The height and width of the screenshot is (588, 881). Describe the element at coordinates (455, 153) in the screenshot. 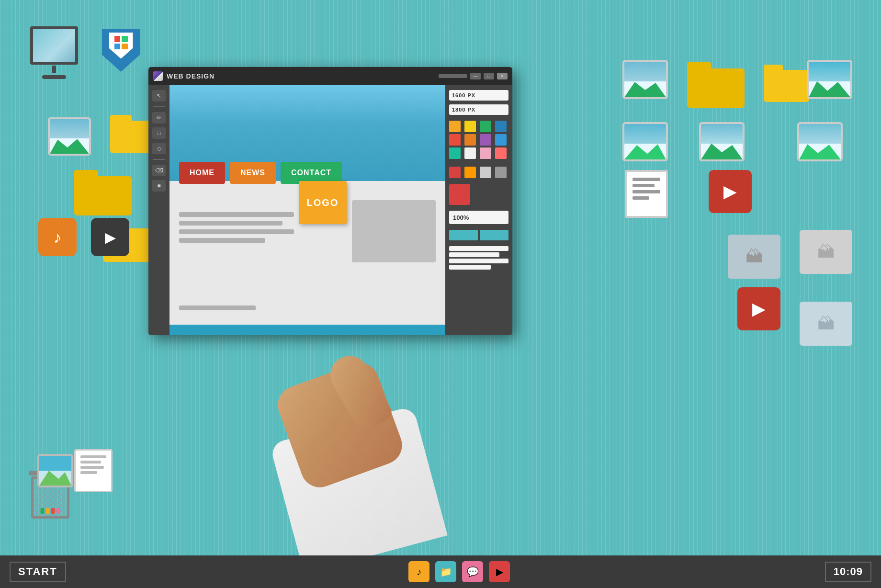

I see `swatch-teal` at that location.